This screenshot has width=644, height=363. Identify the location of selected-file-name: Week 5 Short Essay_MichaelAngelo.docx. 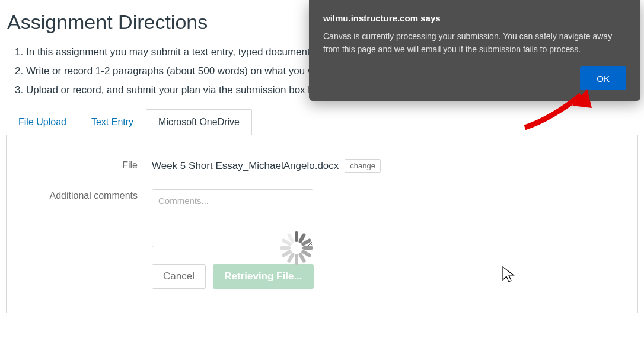
(246, 166).